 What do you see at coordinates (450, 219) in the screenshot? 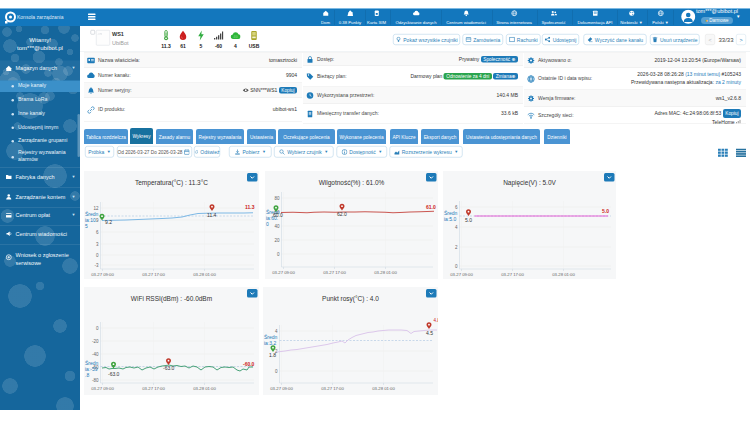
I see `svg-text: ia:5.0` at bounding box center [450, 219].